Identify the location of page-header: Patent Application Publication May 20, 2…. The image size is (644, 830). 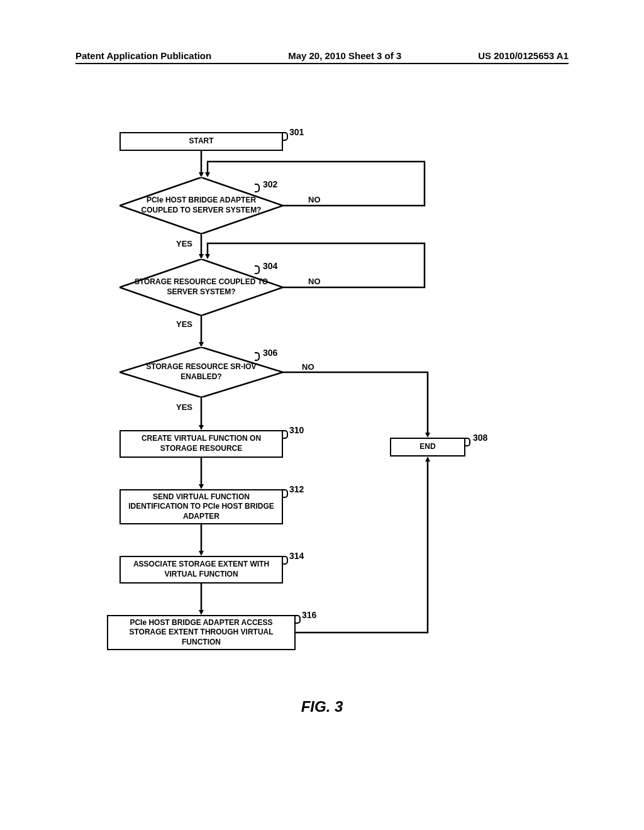
(322, 55).